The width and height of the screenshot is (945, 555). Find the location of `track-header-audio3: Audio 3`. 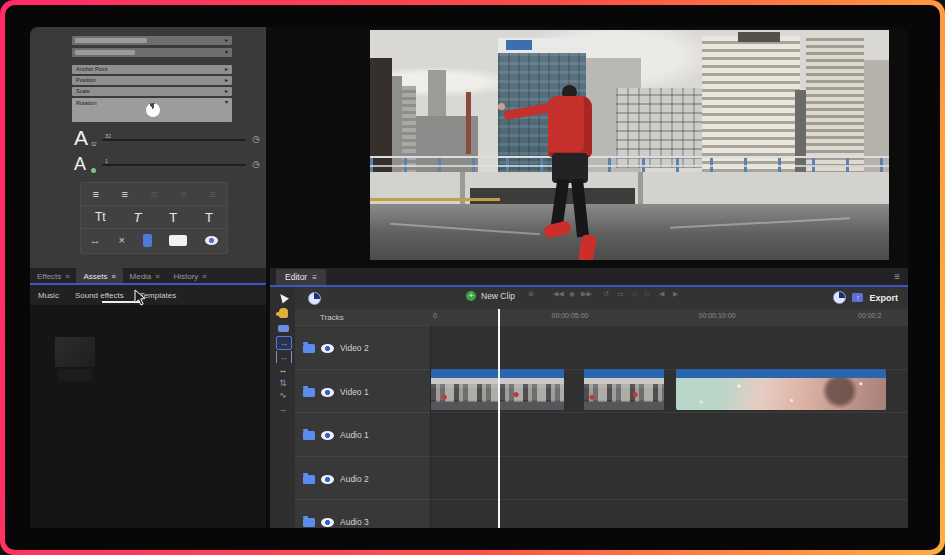

track-header-audio3: Audio 3 is located at coordinates (362, 514).